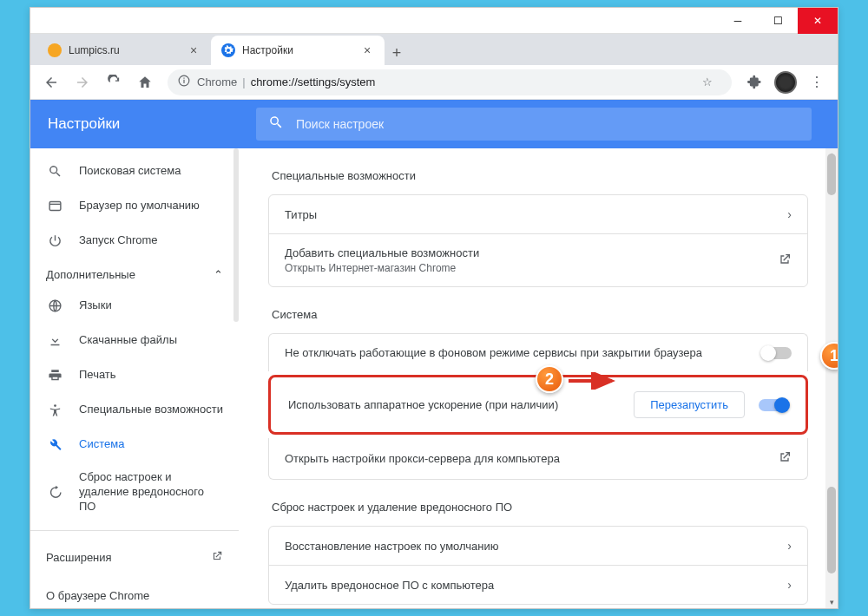 This screenshot has width=868, height=616. Describe the element at coordinates (538, 546) in the screenshot. I see `row-restore-defaults: Восстановление настроек по умолчанию ›` at that location.